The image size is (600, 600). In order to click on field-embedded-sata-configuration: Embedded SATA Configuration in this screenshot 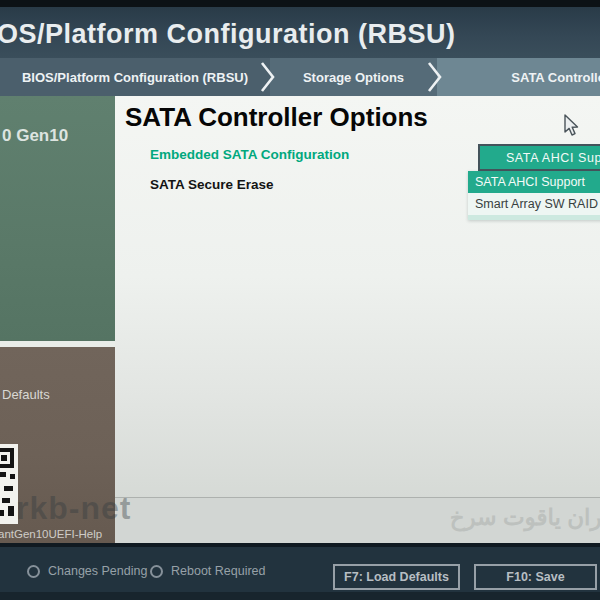, I will do `click(250, 154)`.